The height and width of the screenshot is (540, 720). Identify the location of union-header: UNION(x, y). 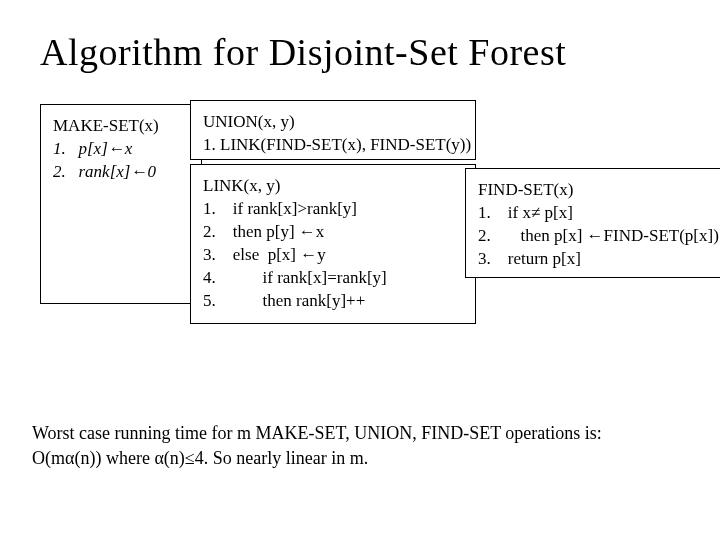
(334, 122).